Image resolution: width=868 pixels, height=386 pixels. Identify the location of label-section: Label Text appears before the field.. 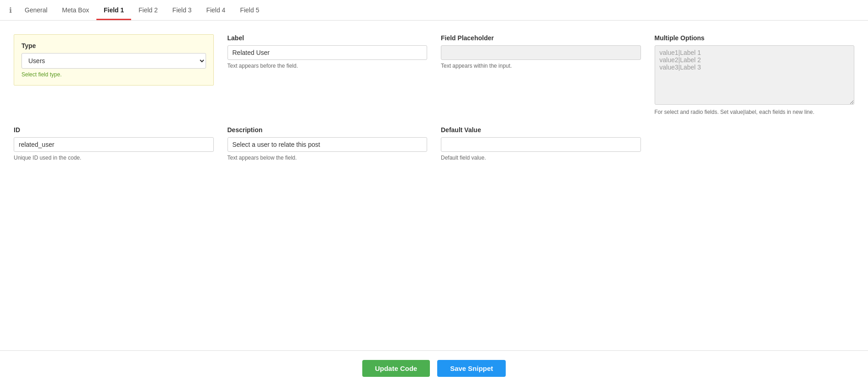
(328, 52).